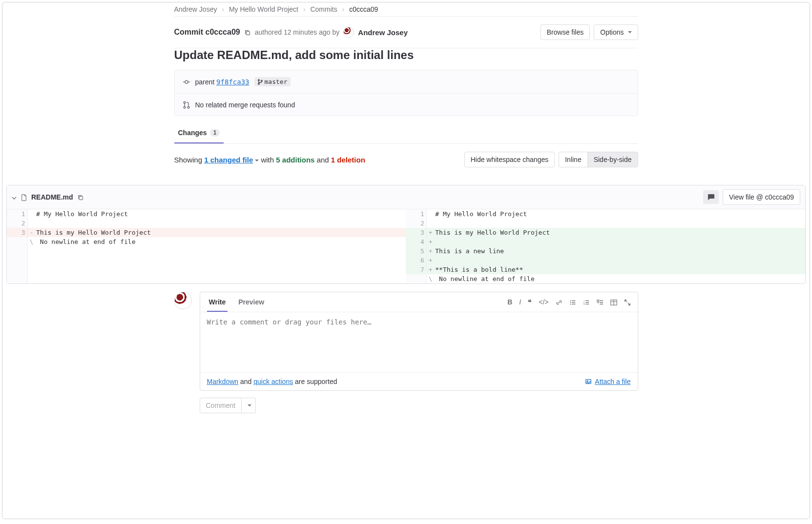 The height and width of the screenshot is (524, 812). What do you see at coordinates (249, 405) in the screenshot?
I see `comment-submit-dropdown` at bounding box center [249, 405].